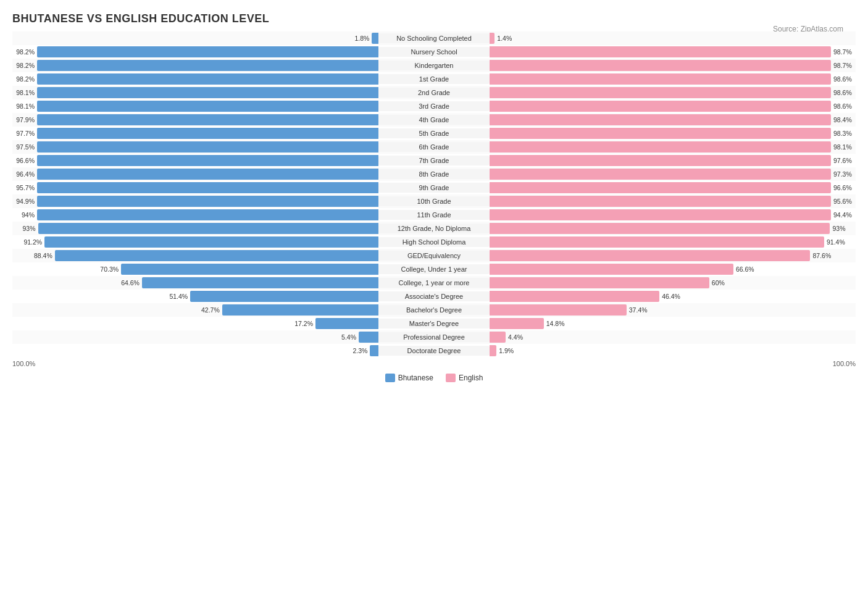 This screenshot has height=602, width=868. I want to click on left-value: 95.7%, so click(23, 188).